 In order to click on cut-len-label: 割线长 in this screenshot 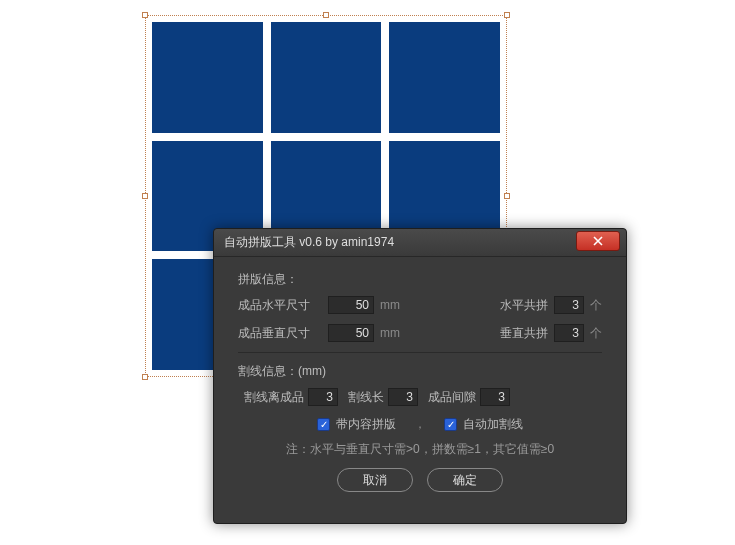, I will do `click(366, 398)`.